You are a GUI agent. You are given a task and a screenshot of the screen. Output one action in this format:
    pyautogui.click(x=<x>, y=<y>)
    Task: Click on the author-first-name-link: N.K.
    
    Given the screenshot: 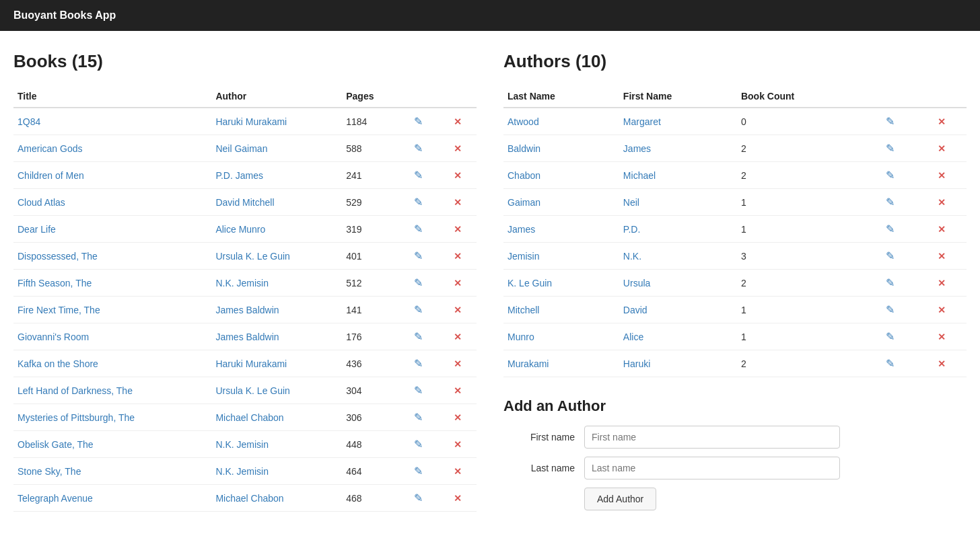 What is the action you would take?
    pyautogui.click(x=633, y=256)
    